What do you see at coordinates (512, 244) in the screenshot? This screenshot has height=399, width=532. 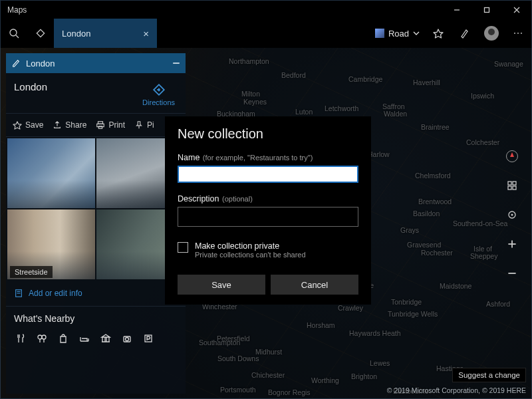 I see `zoom-in-button` at bounding box center [512, 244].